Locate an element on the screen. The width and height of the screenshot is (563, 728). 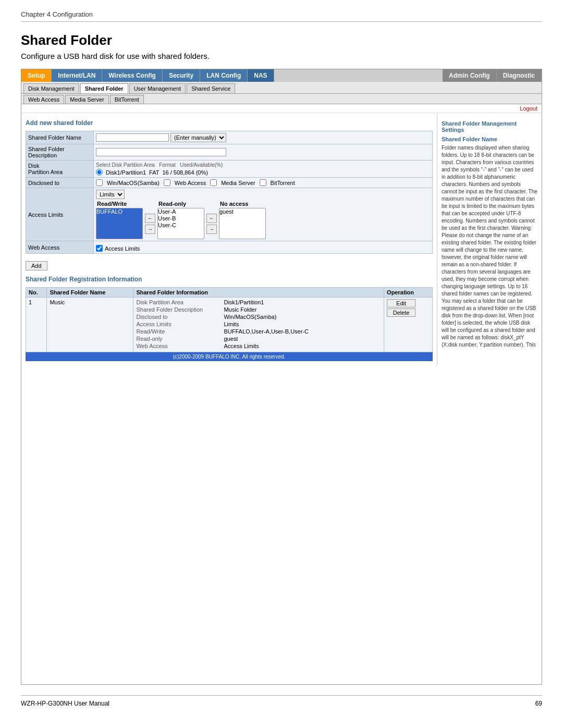
tab-setup: Setup is located at coordinates (36, 76).